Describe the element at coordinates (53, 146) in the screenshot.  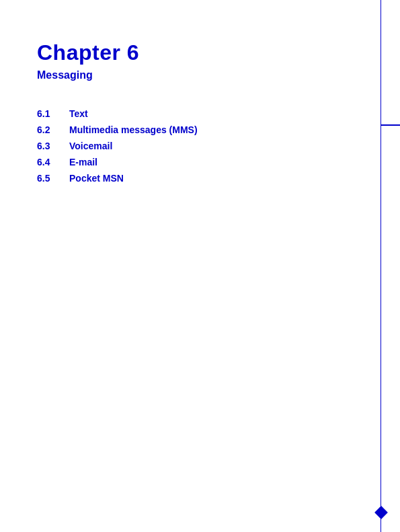
I see `toc-number: 6.3` at that location.